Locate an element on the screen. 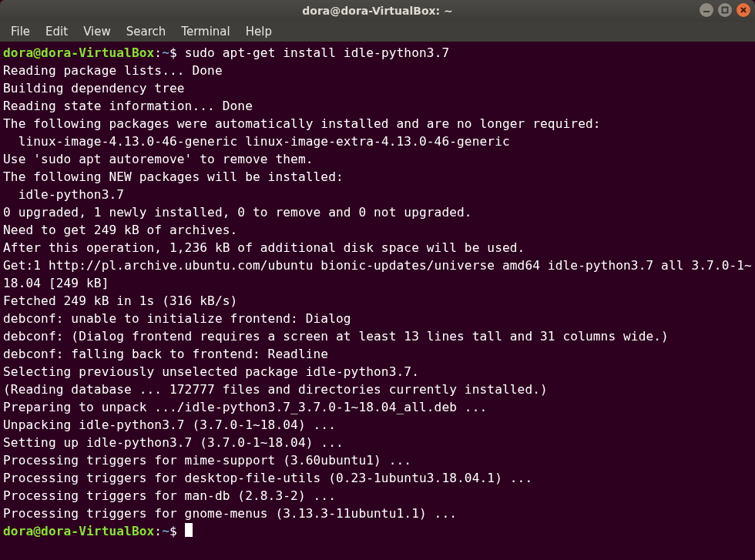 Image resolution: width=755 pixels, height=560 pixels. minimize-icon is located at coordinates (706, 10).